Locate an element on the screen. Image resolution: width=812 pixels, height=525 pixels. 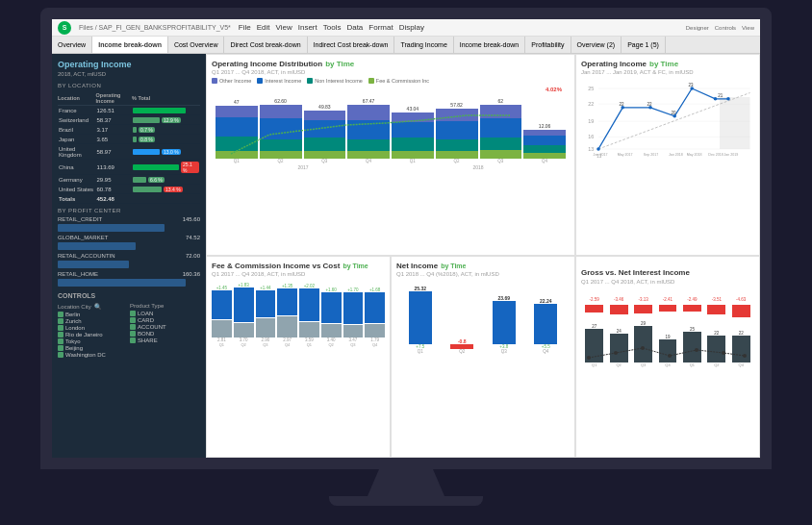
product-checkbox-loan: LOAN is located at coordinates (165, 313).